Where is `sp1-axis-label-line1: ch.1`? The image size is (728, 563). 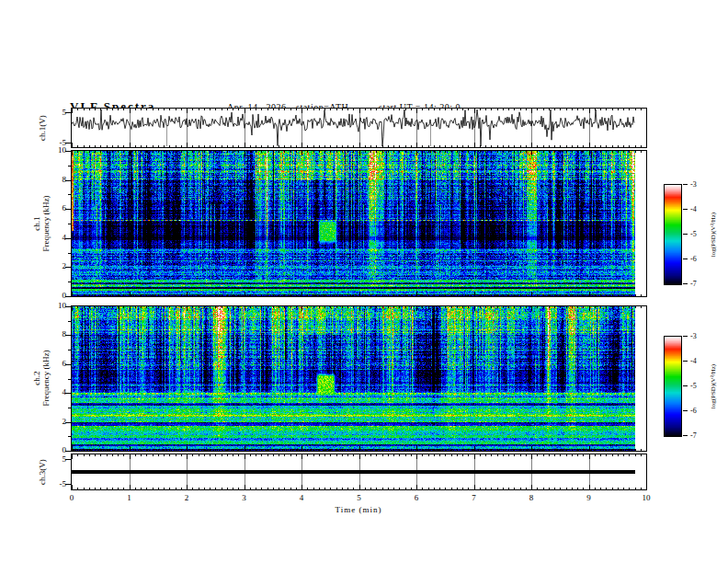 sp1-axis-label-line1: ch.1 is located at coordinates (37, 223).